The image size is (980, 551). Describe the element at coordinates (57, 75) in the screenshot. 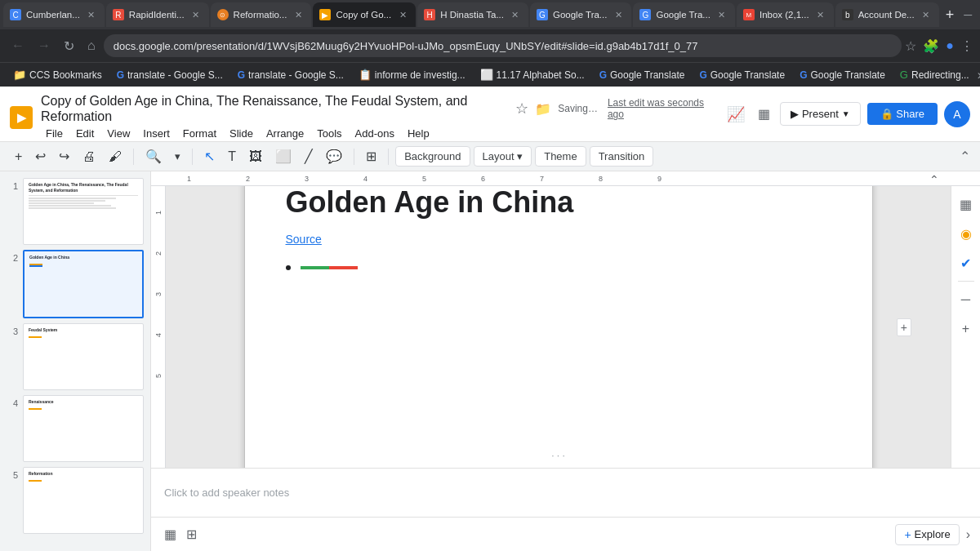

I see `bookmark-ccs: 📁 CCS Bookmarks` at that location.